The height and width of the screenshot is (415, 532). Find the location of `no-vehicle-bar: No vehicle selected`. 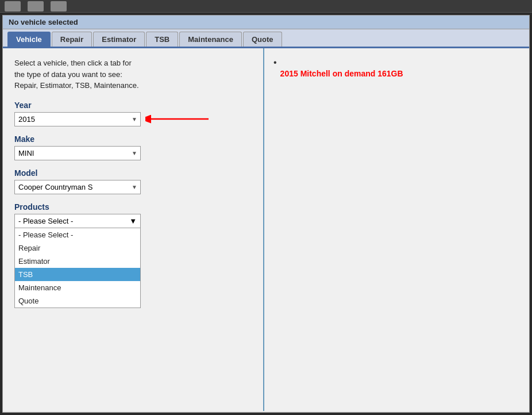

no-vehicle-bar: No vehicle selected is located at coordinates (266, 22).